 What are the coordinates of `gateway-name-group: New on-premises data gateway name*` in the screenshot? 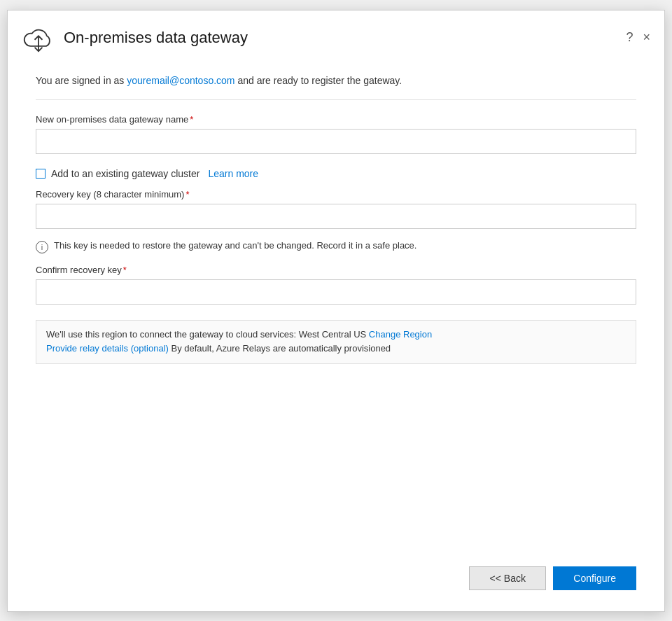 It's located at (336, 134).